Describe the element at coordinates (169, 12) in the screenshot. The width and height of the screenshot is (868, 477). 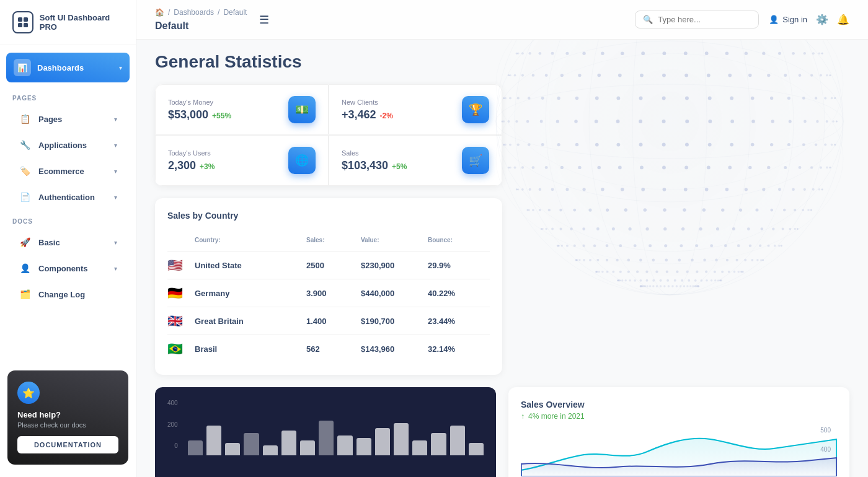
I see `breadcrumb-sep1: /` at that location.